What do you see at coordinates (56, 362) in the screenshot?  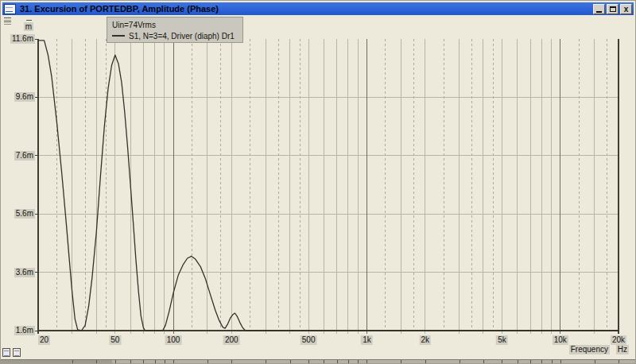 I see `background-window-block` at bounding box center [56, 362].